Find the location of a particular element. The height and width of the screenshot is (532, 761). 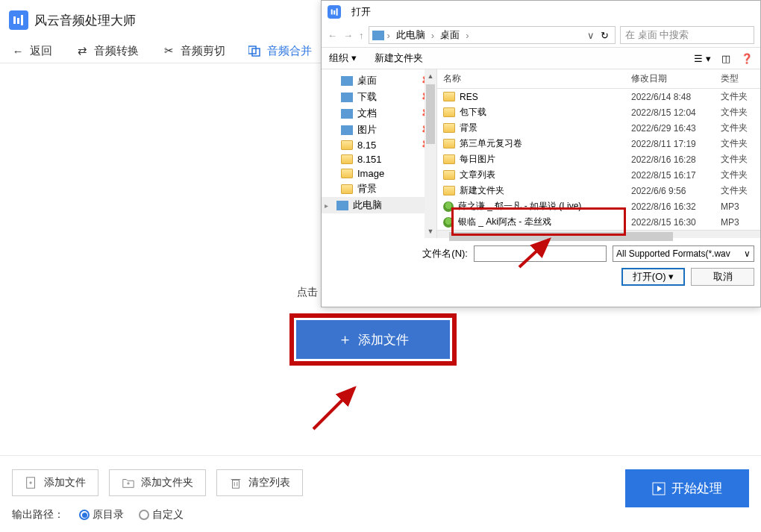

open-button: 打开(O) ▾ is located at coordinates (654, 277).